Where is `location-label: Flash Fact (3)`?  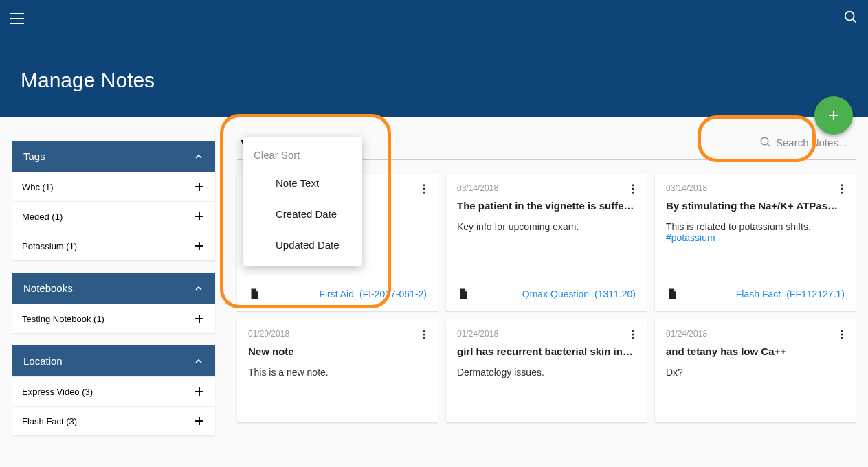 location-label: Flash Fact (3) is located at coordinates (49, 422).